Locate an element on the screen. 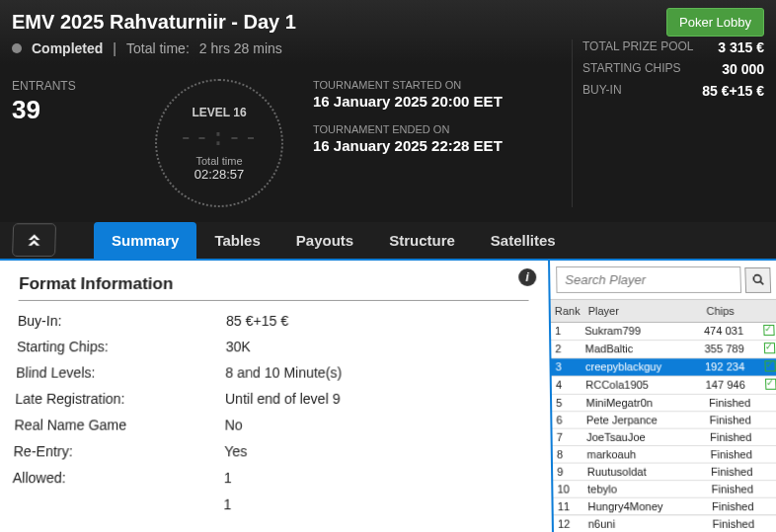 This screenshot has height=532, width=776. format-row: 1 is located at coordinates (272, 505).